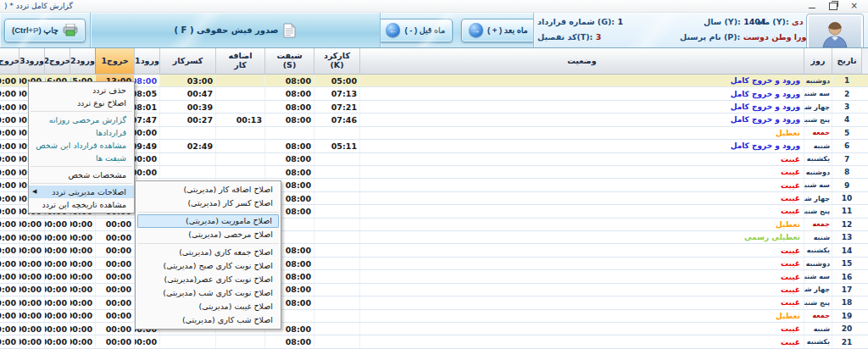 This screenshot has height=349, width=868. Describe the element at coordinates (846, 133) in the screenshot. I see `cell-date: 5` at that location.